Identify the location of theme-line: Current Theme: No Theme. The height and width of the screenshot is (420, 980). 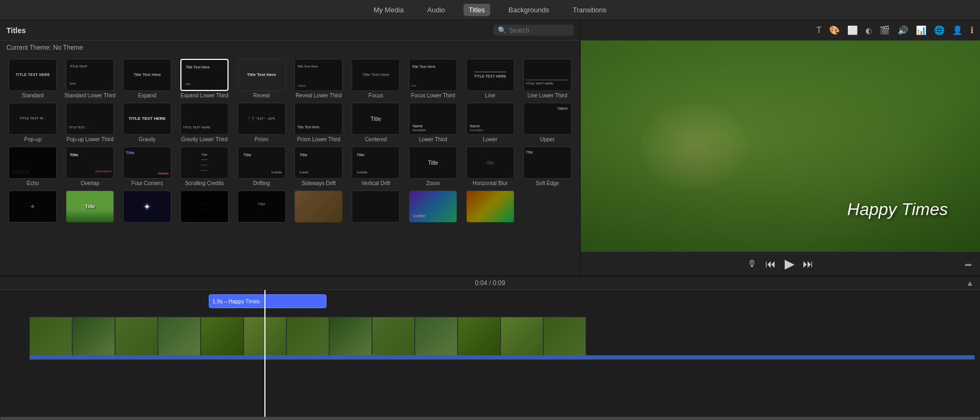
(290, 48).